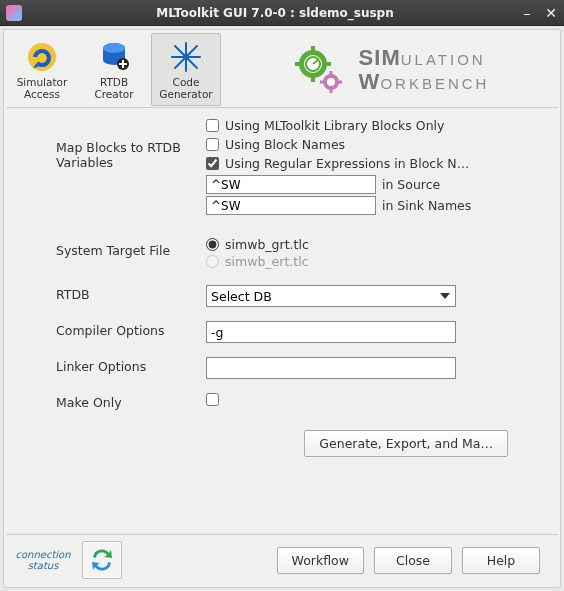  Describe the element at coordinates (275, 13) in the screenshot. I see `window-title: MLToolkit GUI 7.0-0 : sldemo_suspn` at that location.